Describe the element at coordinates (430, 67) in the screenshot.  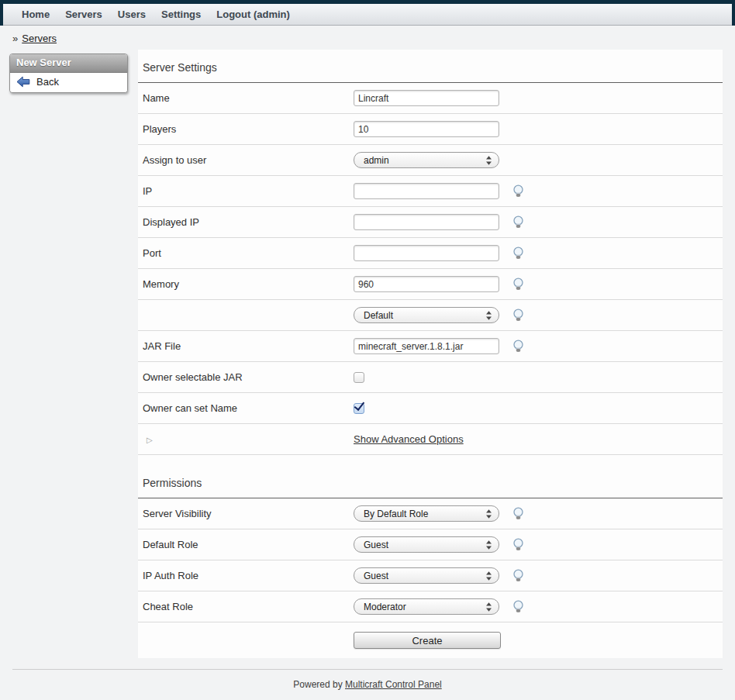
I see `section-title-server-settings: Server Settings` at that location.